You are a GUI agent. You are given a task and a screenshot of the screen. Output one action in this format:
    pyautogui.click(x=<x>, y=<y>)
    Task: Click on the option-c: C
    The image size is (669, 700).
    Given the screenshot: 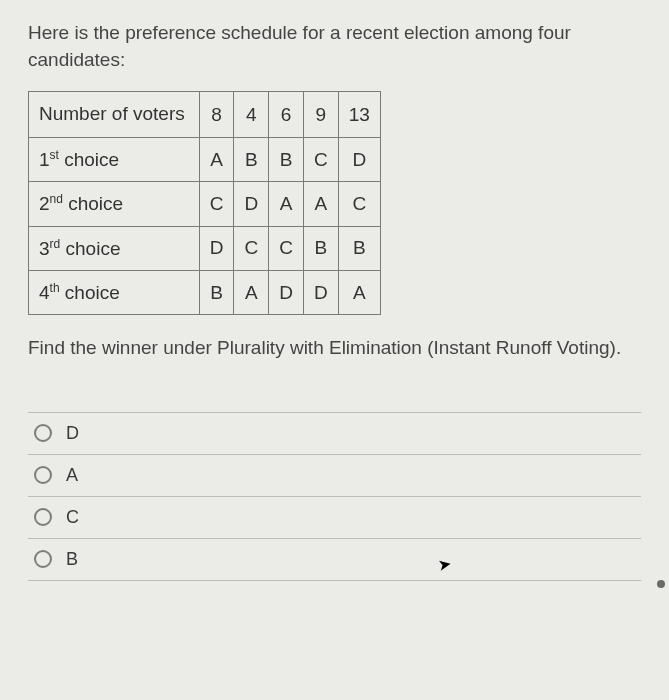 What is the action you would take?
    pyautogui.click(x=334, y=518)
    